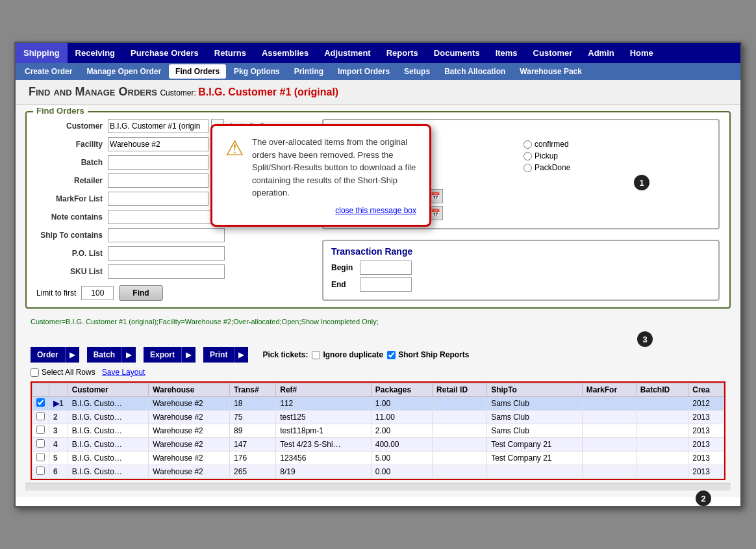  What do you see at coordinates (173, 272) in the screenshot?
I see `sku-row: SKU List` at bounding box center [173, 272].